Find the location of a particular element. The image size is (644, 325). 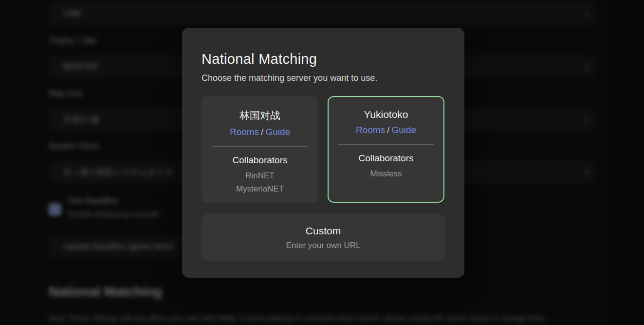

custom-server-subtitle: Enter your own URL is located at coordinates (323, 246).